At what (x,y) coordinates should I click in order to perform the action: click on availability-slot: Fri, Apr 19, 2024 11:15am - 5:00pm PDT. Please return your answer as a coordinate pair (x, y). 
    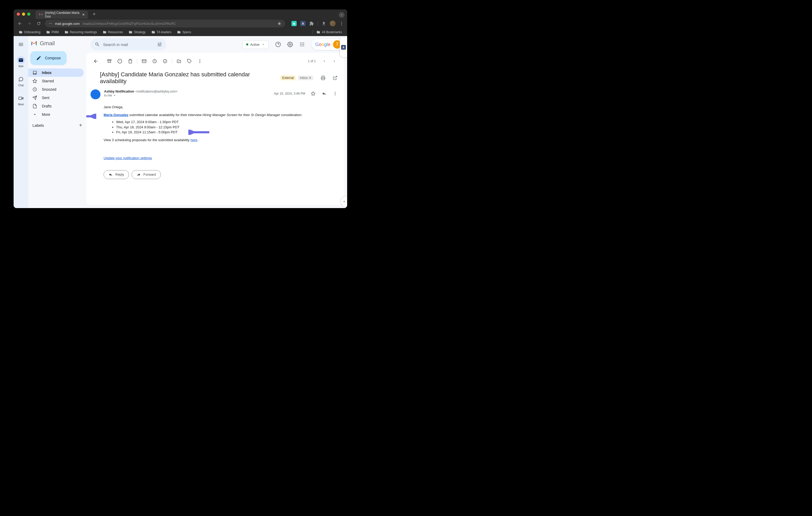
    Looking at the image, I should click on (228, 132).